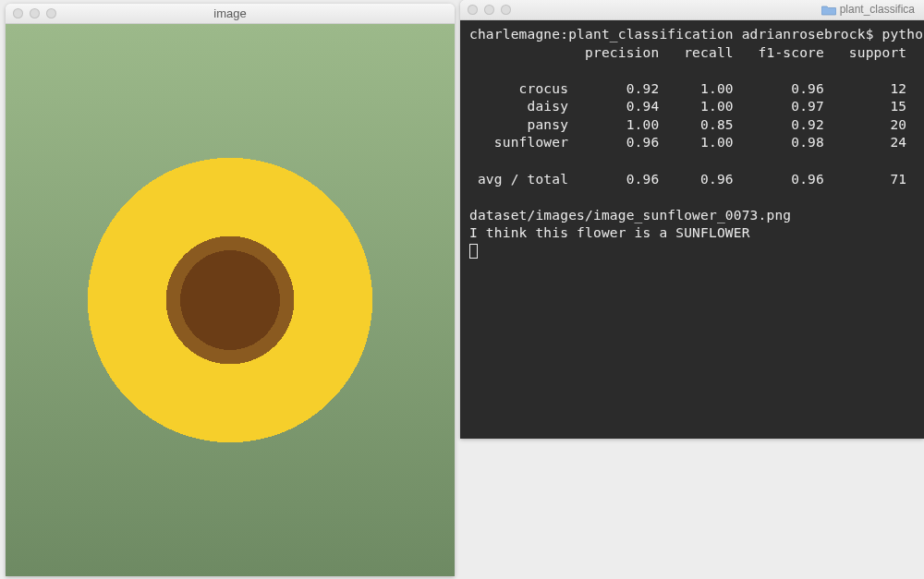 Image resolution: width=924 pixels, height=579 pixels. Describe the element at coordinates (692, 143) in the screenshot. I see `table-row: sunflower 0.96 1.00 0.98 24` at that location.